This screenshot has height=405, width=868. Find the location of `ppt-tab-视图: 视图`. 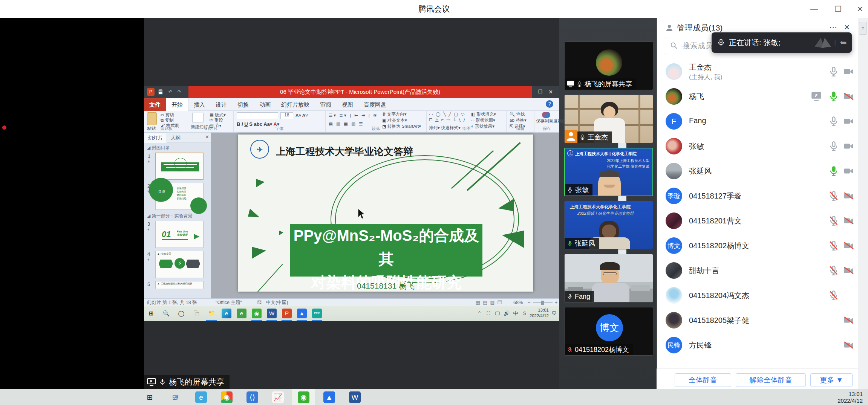

ppt-tab-视图: 视图 is located at coordinates (348, 105).